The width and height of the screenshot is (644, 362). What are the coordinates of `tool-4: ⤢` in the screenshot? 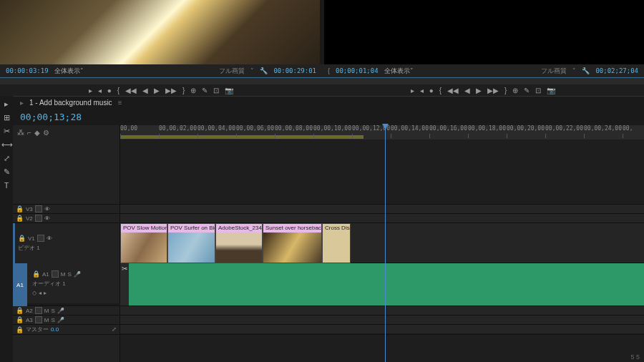 It's located at (6, 159).